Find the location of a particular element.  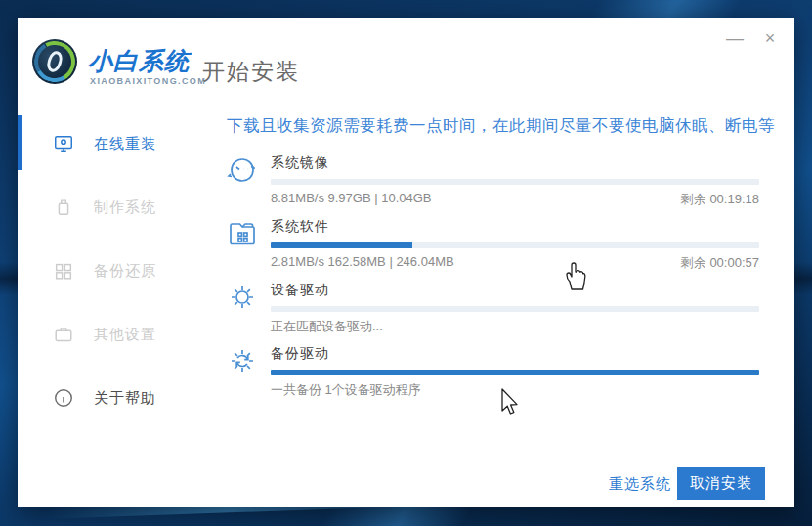

task-detail: 正在匹配设备驱动... is located at coordinates (326, 327).